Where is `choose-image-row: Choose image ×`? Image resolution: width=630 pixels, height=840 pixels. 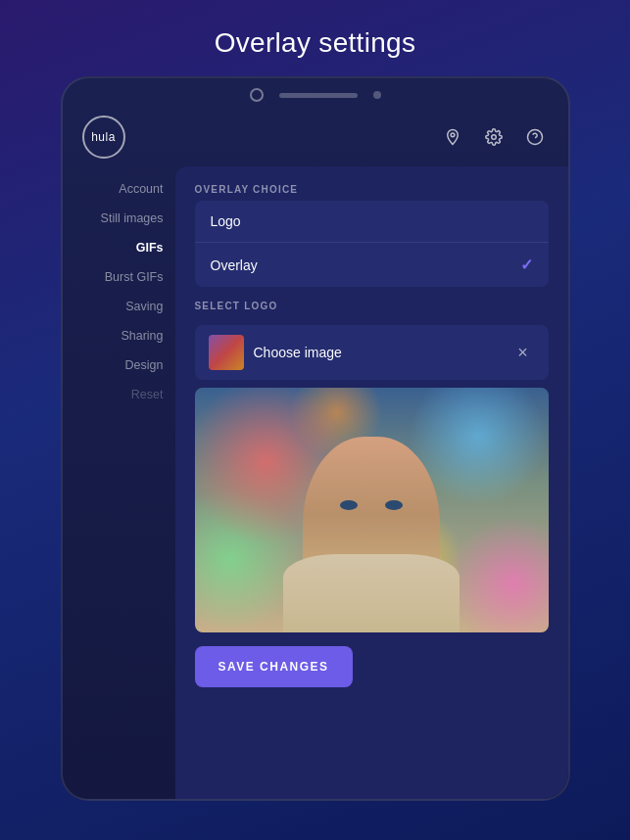 choose-image-row: Choose image × is located at coordinates (372, 352).